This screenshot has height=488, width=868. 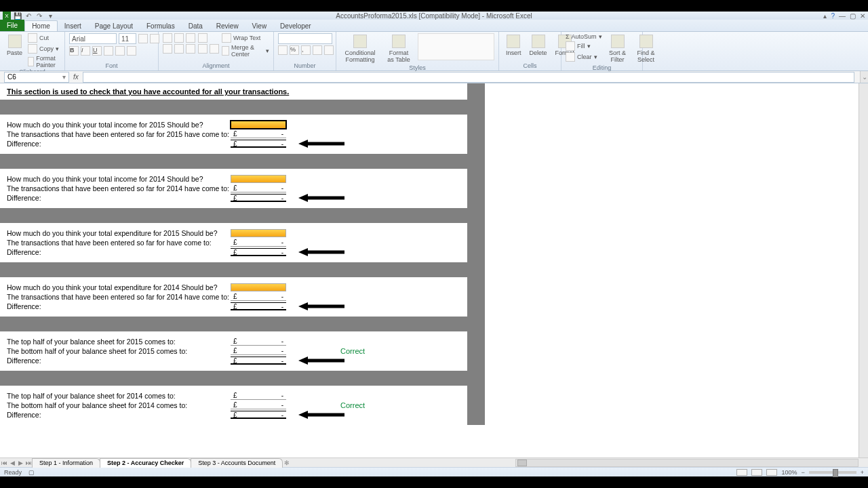 I want to click on italic-icon: I, so click(x=85, y=51).